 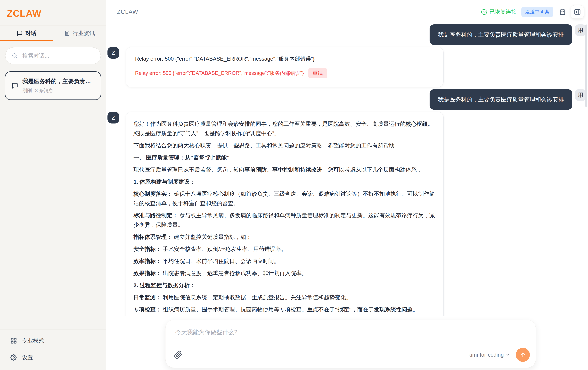 I want to click on message-paragraph: 一、 医疗质量管理：从“监督”到“赋能”, so click(x=285, y=157).